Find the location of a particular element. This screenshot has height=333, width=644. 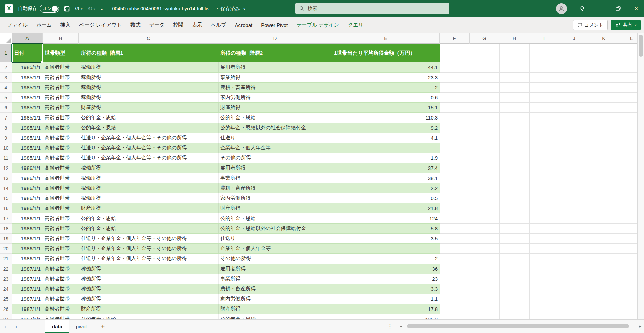

row-header-1: 1 is located at coordinates (6, 53).